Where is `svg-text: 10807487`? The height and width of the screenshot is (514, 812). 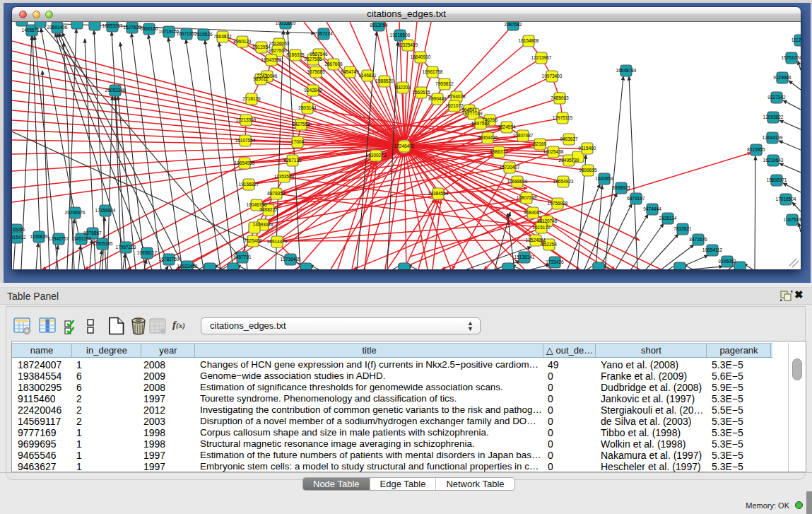
svg-text: 10807487 is located at coordinates (523, 136).